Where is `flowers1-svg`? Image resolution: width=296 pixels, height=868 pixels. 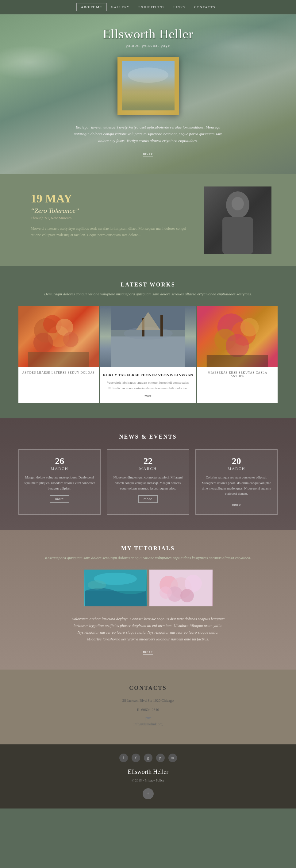
flowers1-svg is located at coordinates (59, 337).